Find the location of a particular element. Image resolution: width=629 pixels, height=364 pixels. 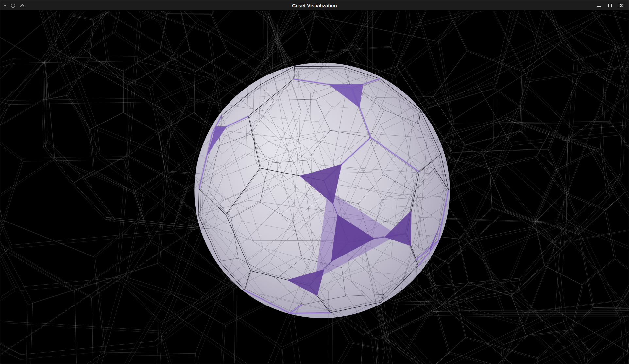

maximize-button is located at coordinates (610, 6).